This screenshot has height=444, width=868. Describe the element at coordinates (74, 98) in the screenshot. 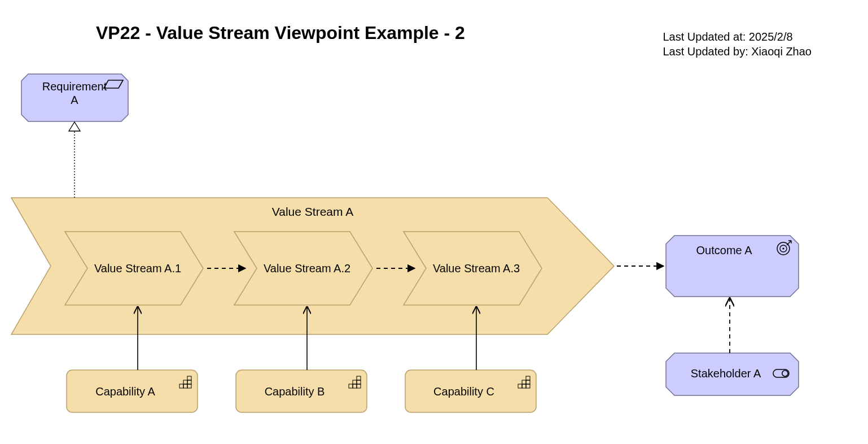

I see `requirement-node: RequirementA` at that location.